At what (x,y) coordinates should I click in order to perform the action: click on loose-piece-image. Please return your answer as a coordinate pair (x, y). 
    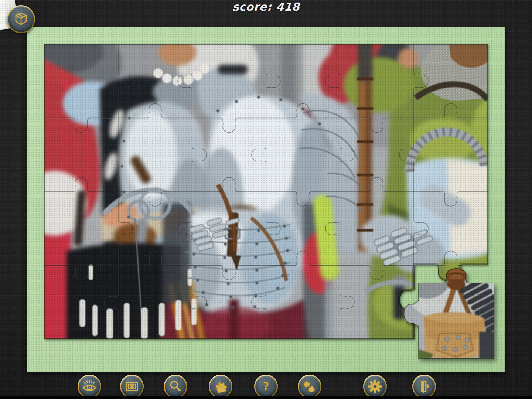
    Looking at the image, I should click on (451, 315).